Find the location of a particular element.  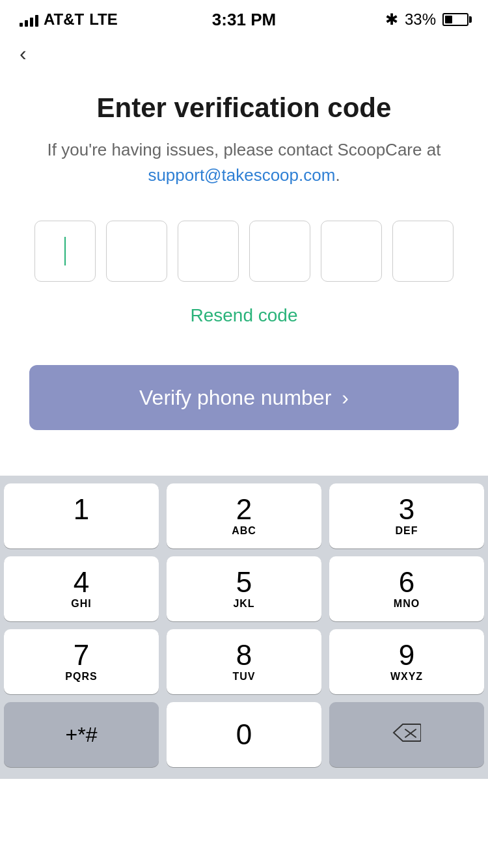

key-1: 1 is located at coordinates (81, 516).